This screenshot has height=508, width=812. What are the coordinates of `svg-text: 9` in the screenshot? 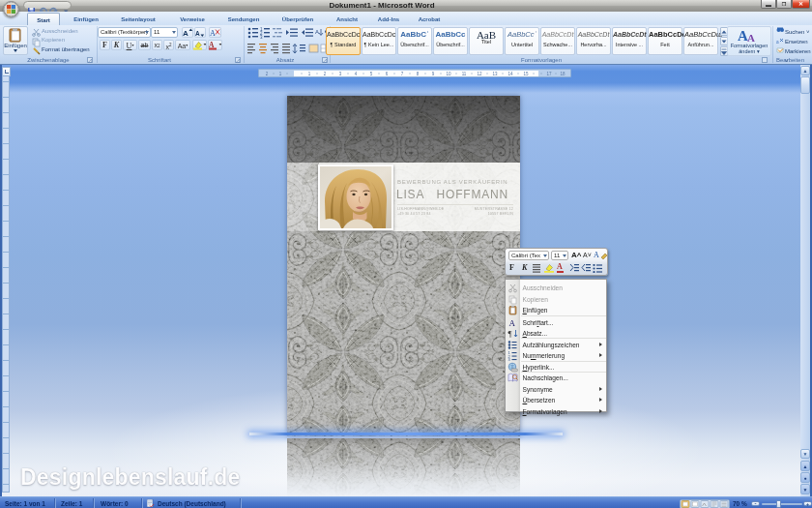 It's located at (433, 74).